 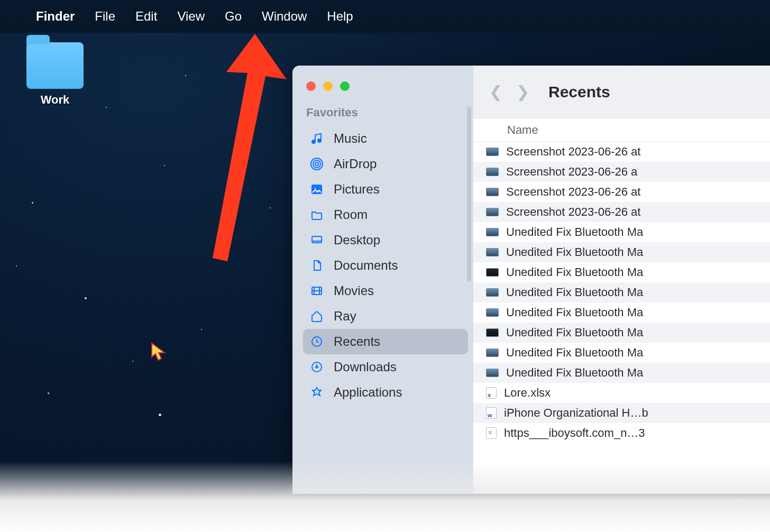 What do you see at coordinates (386, 164) in the screenshot?
I see `sidebar-item-airdrop: AirDrop` at bounding box center [386, 164].